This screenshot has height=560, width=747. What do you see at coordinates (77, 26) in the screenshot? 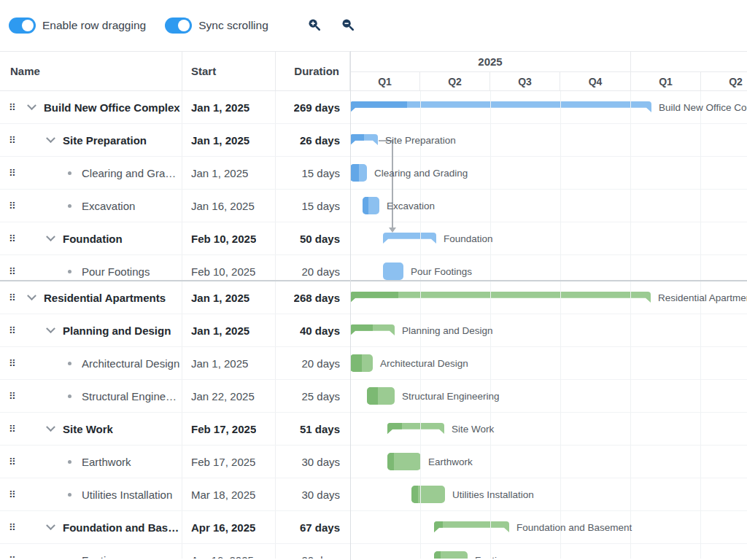
I see `toggle-enable-row-dragging: Enable row dragging` at bounding box center [77, 26].